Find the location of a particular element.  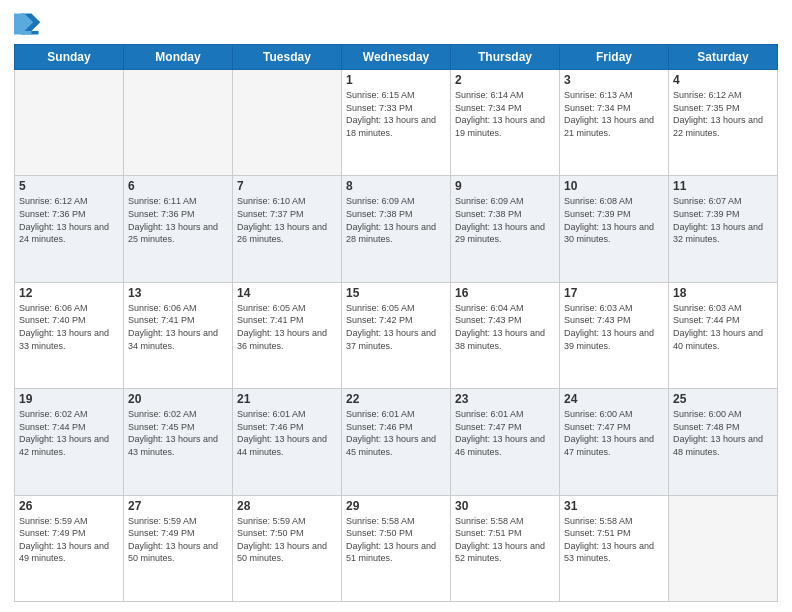

day-number: 9 is located at coordinates (505, 186).